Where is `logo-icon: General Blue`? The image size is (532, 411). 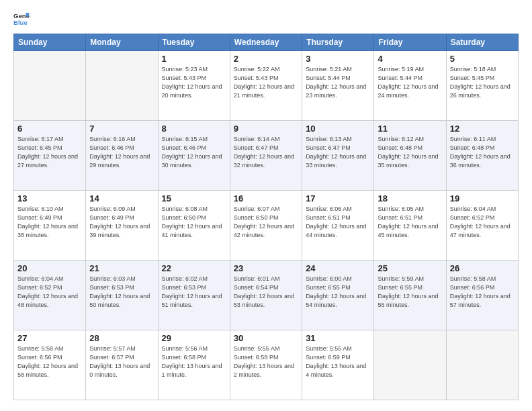 logo-icon: General Blue is located at coordinates (21, 19).